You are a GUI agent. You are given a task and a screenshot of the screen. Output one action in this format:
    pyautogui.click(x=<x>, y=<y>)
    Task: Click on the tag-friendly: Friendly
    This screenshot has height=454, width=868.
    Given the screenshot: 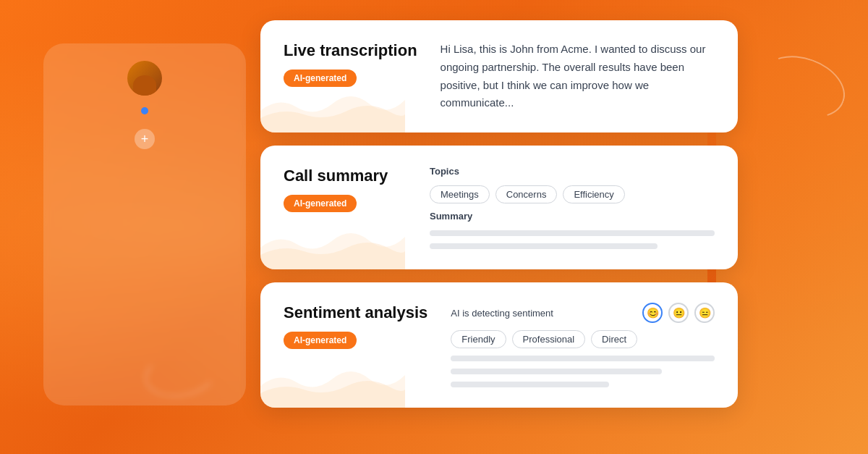 What is the action you would take?
    pyautogui.click(x=478, y=339)
    